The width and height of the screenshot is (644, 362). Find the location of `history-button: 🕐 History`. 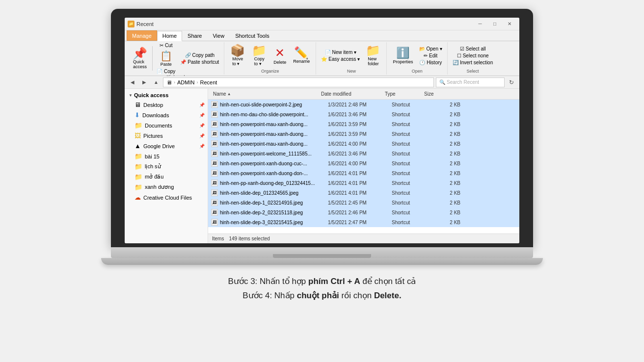

history-button: 🕐 History is located at coordinates (430, 63).